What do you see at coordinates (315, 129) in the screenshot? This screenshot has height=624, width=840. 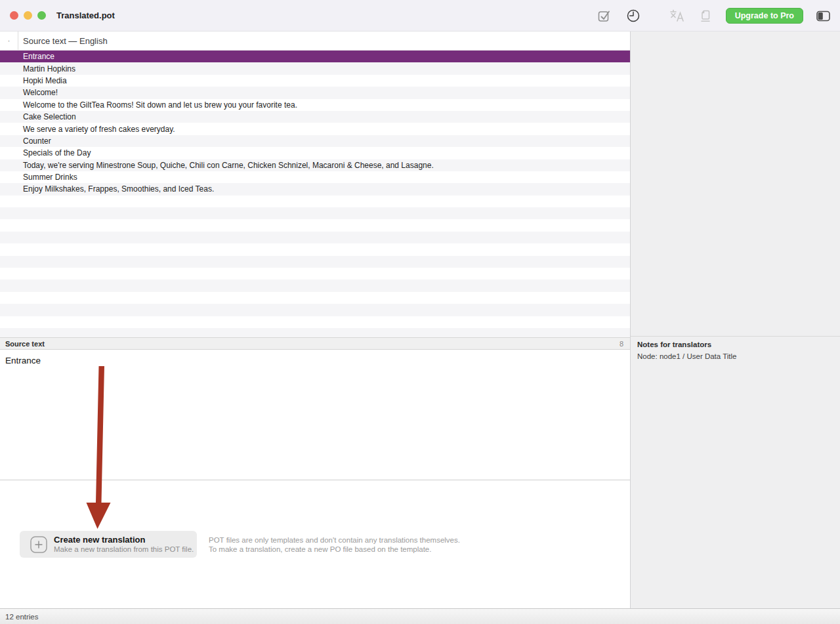 I see `list-item: We serve a variety of fresh cakes everyd…` at bounding box center [315, 129].